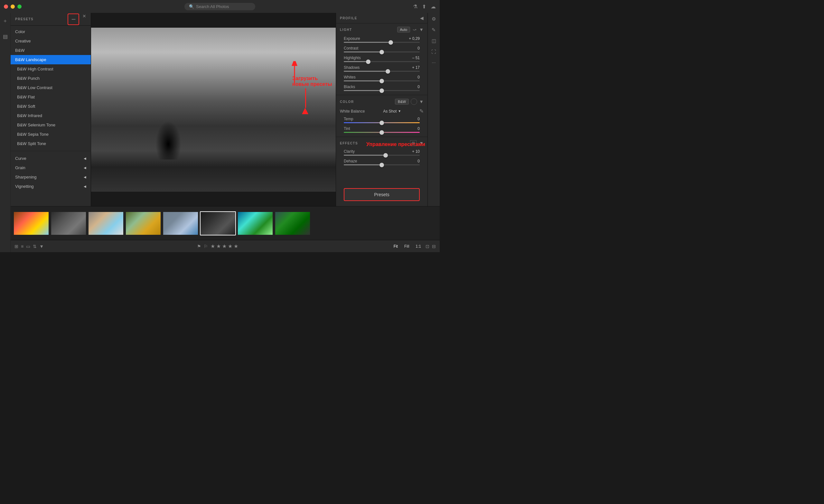  I want to click on three-dots-button: ···, so click(74, 19).